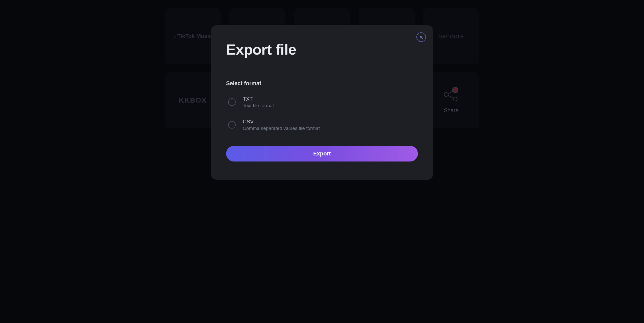 The height and width of the screenshot is (323, 644). I want to click on radio-description: Text file format, so click(258, 106).